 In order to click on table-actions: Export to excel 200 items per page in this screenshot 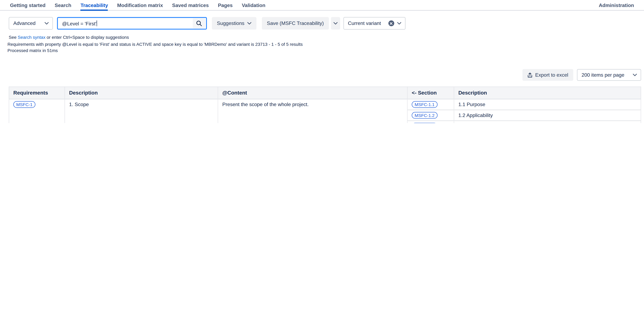, I will do `click(320, 75)`.